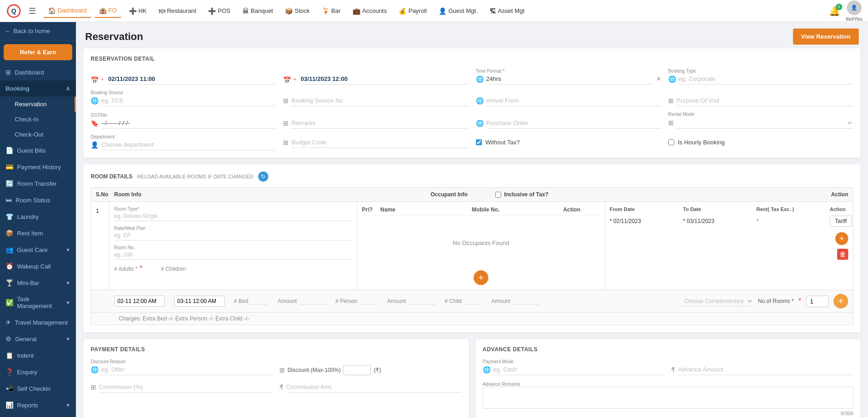 The image size is (868, 417). What do you see at coordinates (32, 11) in the screenshot?
I see `hamburger-menu: ☰` at bounding box center [32, 11].